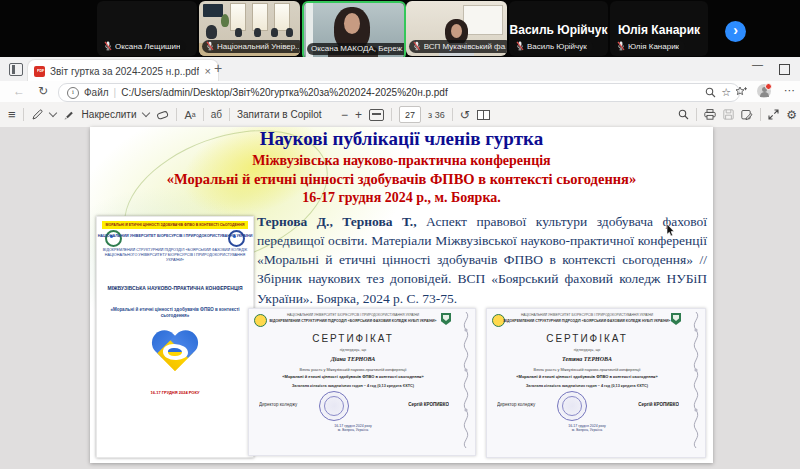 This screenshot has width=800, height=469. I want to click on certificate-name: Тетяна ТЕРНОВА, so click(587, 360).